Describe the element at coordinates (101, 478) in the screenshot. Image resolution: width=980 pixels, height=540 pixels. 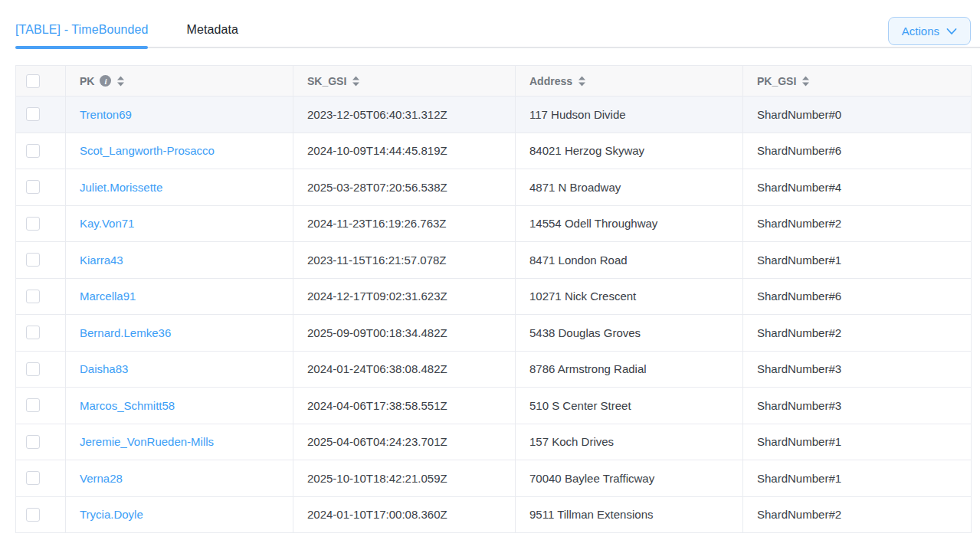
I see `pk-link: Verna28` at that location.